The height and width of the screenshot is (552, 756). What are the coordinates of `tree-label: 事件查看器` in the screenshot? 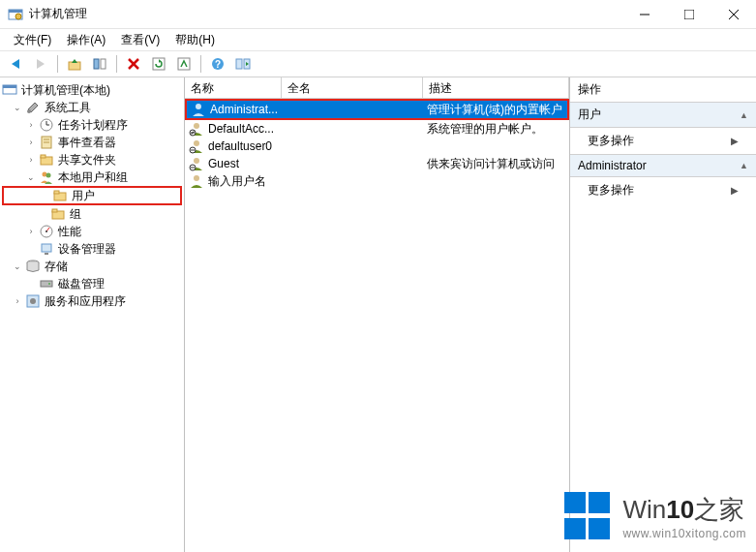 It's located at (87, 143).